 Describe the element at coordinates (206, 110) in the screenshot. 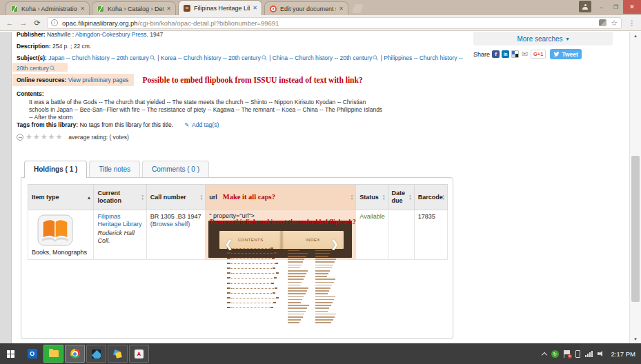

I see `contents-line: schools in Japan -- Bee-San--Flier with …` at that location.